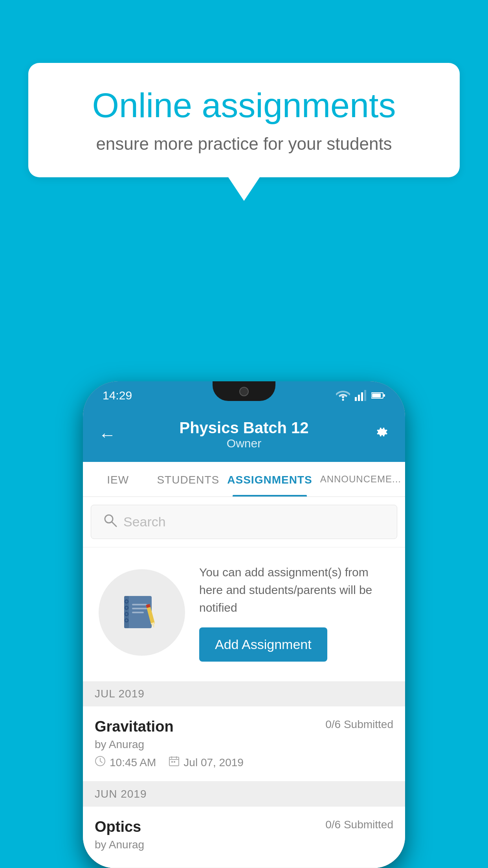 This screenshot has height=868, width=488. I want to click on back-button: ←, so click(107, 435).